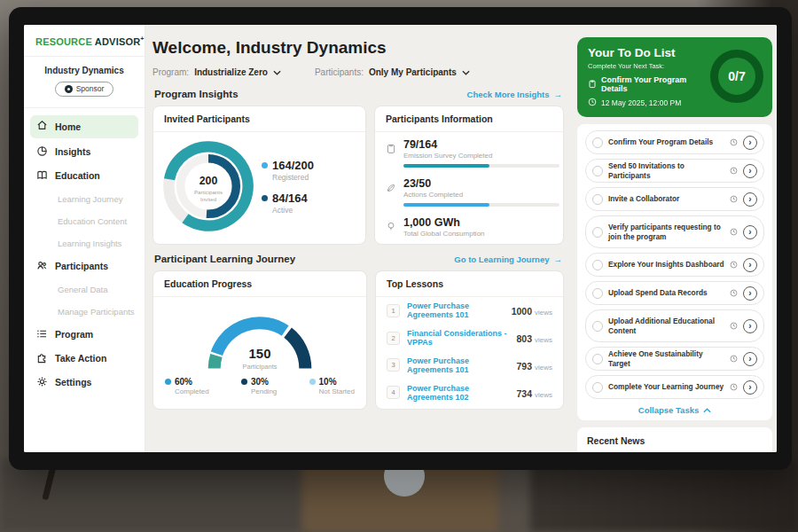 The height and width of the screenshot is (532, 798). Describe the element at coordinates (260, 340) in the screenshot. I see `education-progress-card: Education Progress 150 Participants 60% …` at that location.